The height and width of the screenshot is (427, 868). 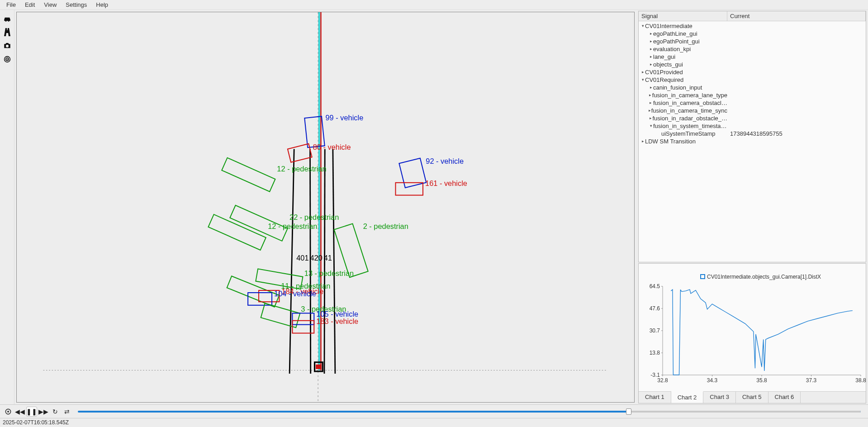 What do you see at coordinates (752, 42) in the screenshot?
I see `tree-row: ▸egoPathPoint_gui` at bounding box center [752, 42].